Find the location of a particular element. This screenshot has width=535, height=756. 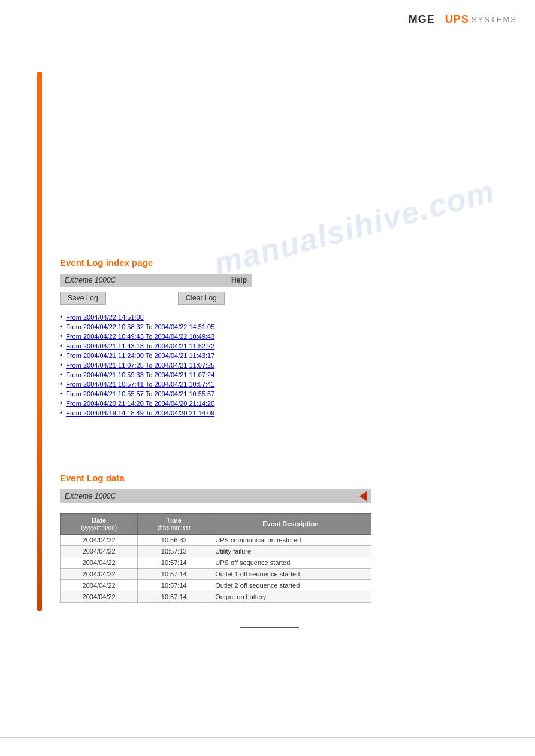

list-item: From 2004/04/21 11:43:18 To 2004/04/21 1… is located at coordinates (270, 346).